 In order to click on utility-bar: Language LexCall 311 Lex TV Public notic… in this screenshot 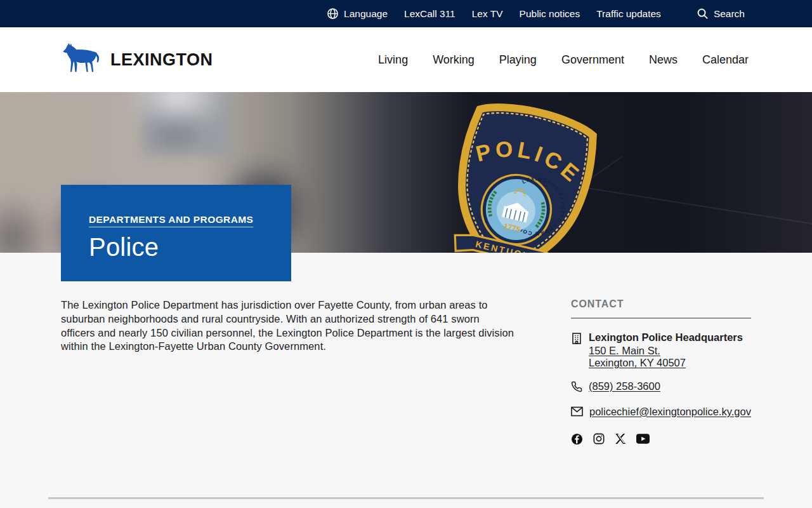, I will do `click(406, 14)`.